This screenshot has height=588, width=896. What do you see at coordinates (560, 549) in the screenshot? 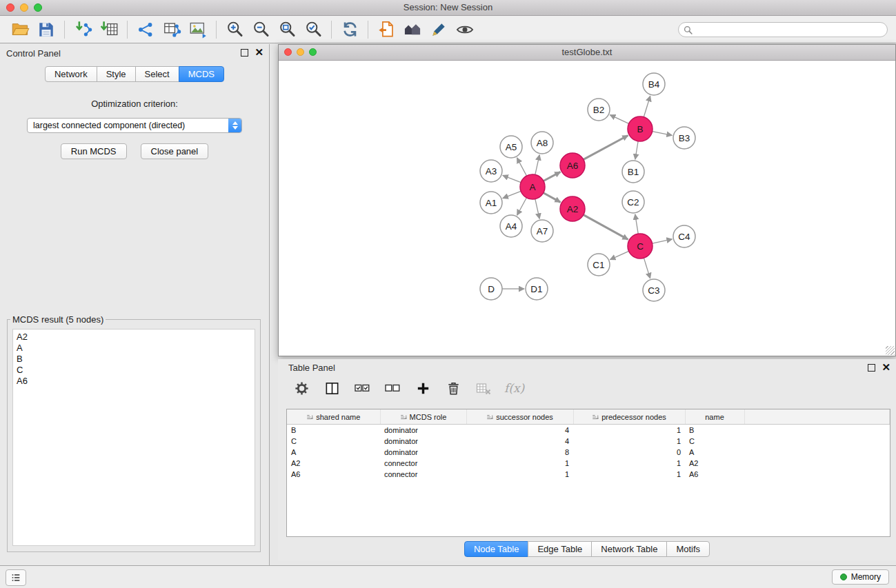
I see `tab-edge-table: Edge Table` at bounding box center [560, 549].